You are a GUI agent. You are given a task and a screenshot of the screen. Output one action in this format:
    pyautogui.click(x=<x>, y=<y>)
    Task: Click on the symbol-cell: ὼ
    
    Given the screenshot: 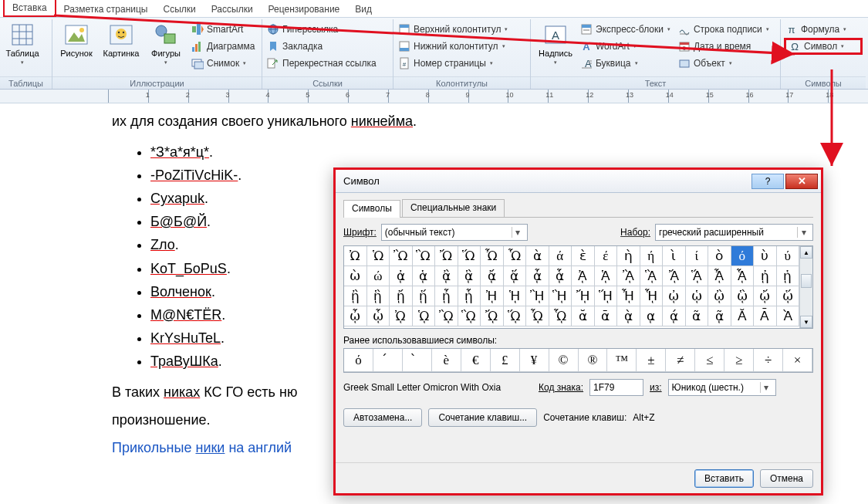 What is the action you would take?
    pyautogui.click(x=356, y=276)
    